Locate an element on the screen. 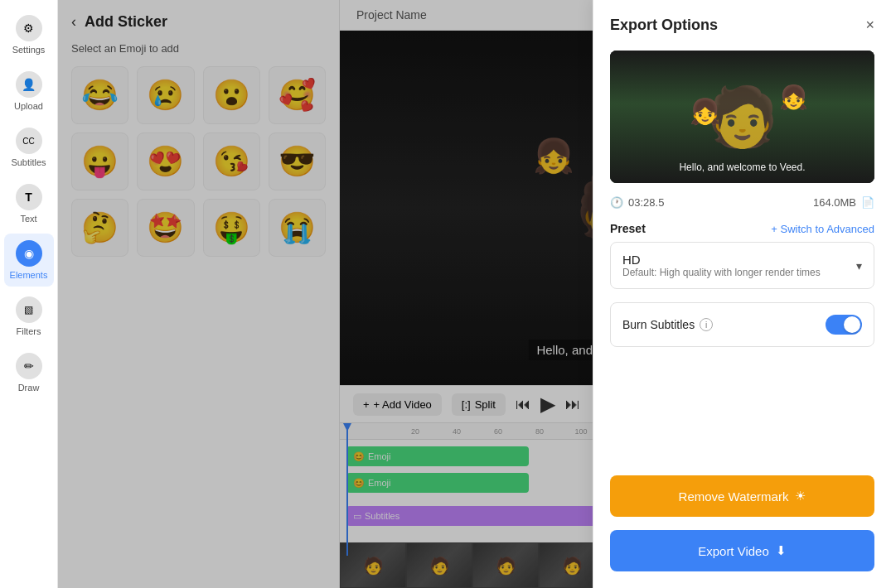  download-icon: ⬇ is located at coordinates (781, 551).